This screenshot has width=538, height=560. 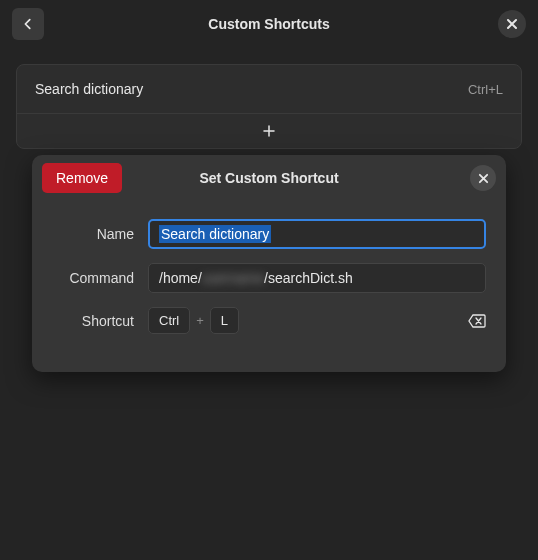 I want to click on command-text-hidden: username, so click(x=233, y=278).